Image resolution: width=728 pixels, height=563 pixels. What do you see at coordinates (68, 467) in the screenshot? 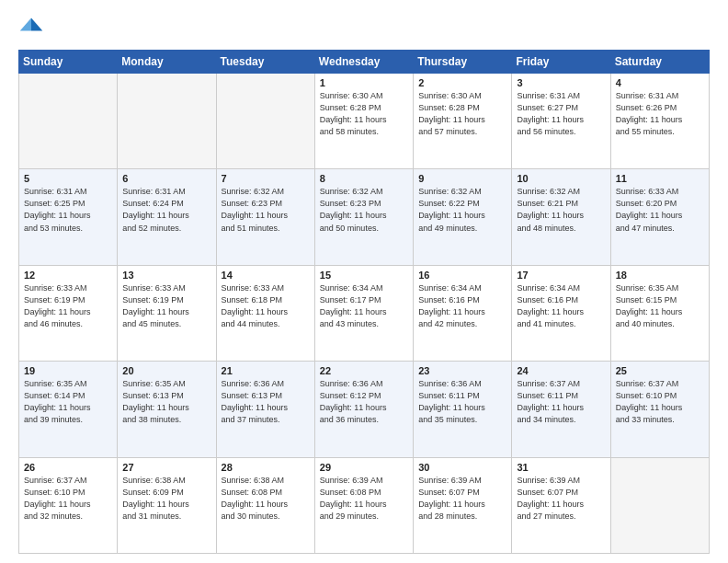
I see `day-number: 26` at bounding box center [68, 467].